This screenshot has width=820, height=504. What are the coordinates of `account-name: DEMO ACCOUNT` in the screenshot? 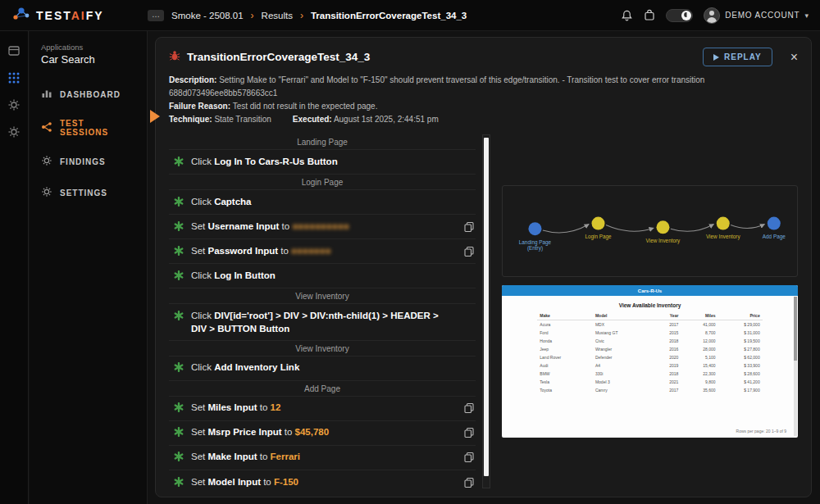 It's located at (763, 15).